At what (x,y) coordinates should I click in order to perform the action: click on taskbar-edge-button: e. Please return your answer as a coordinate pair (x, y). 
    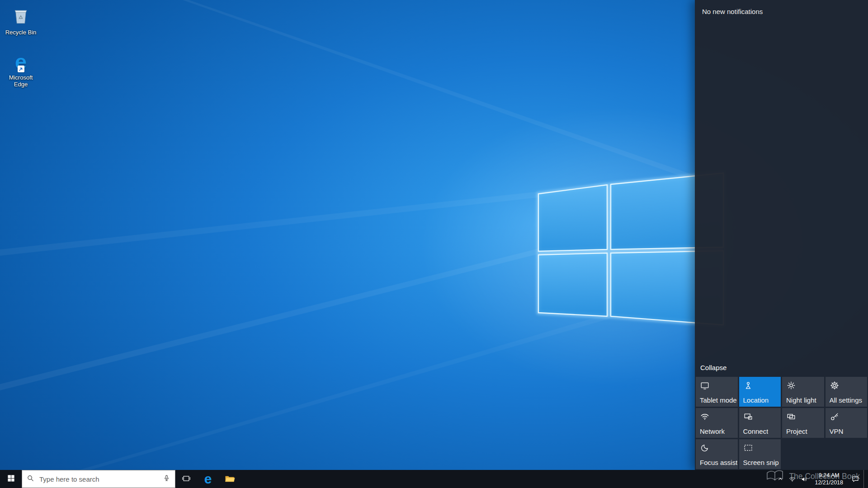
    Looking at the image, I should click on (208, 479).